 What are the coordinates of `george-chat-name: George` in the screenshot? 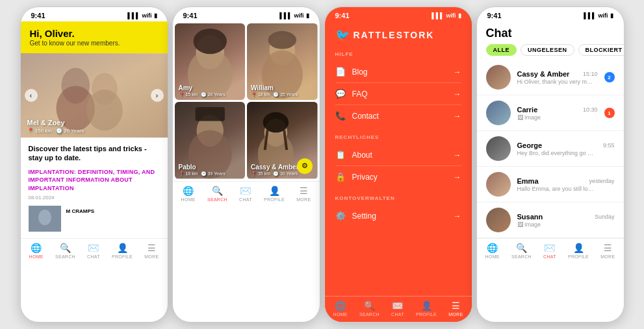 It's located at (530, 145).